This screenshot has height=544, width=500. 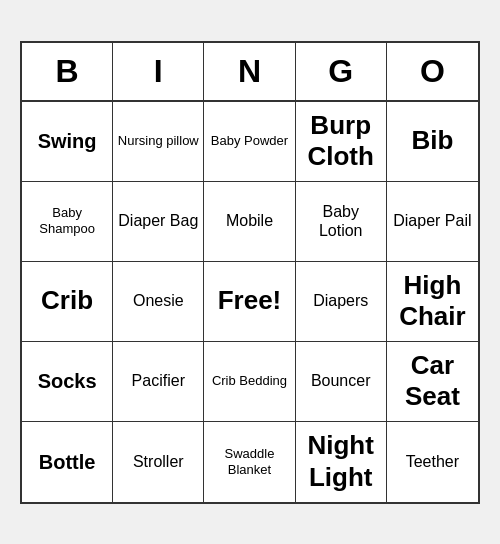 What do you see at coordinates (68, 462) in the screenshot?
I see `cell-text: Bottle` at bounding box center [68, 462].